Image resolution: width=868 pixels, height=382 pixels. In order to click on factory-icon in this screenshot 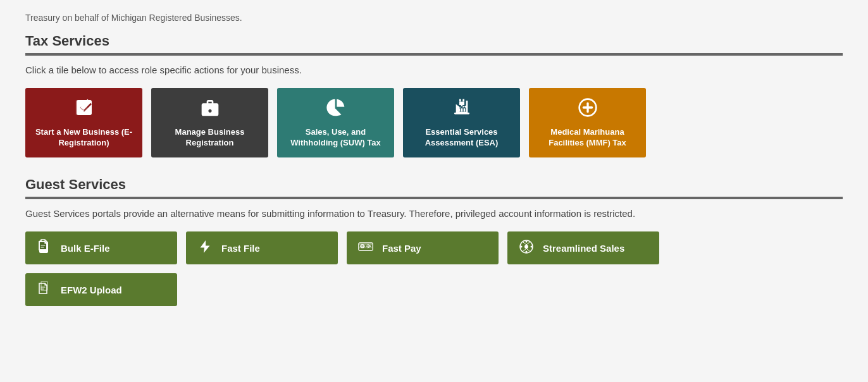, I will do `click(462, 110)`.